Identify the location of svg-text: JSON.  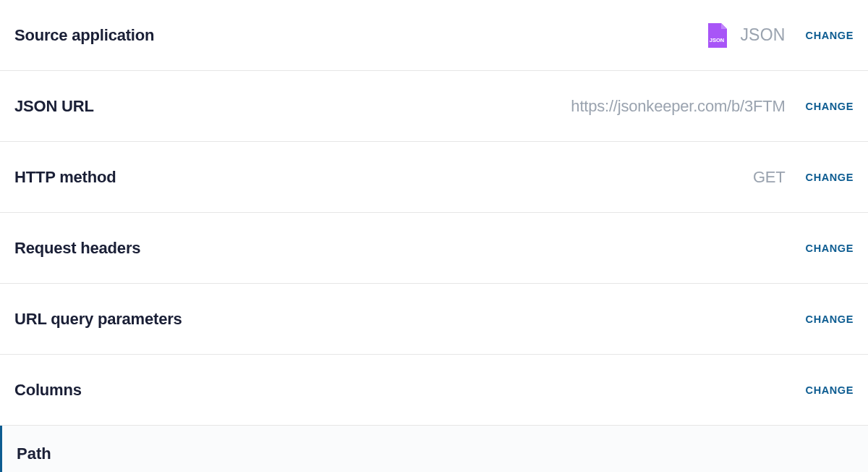
(717, 39).